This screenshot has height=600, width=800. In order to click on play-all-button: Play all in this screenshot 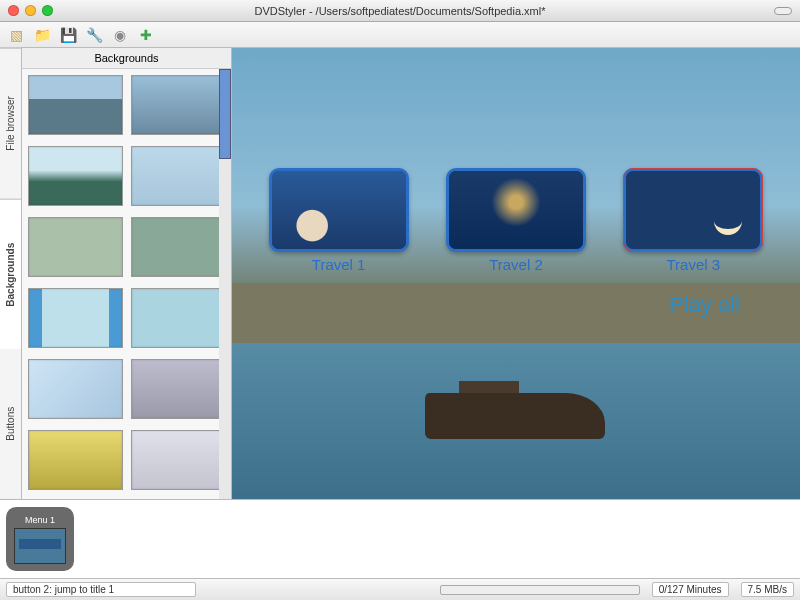, I will do `click(704, 305)`.